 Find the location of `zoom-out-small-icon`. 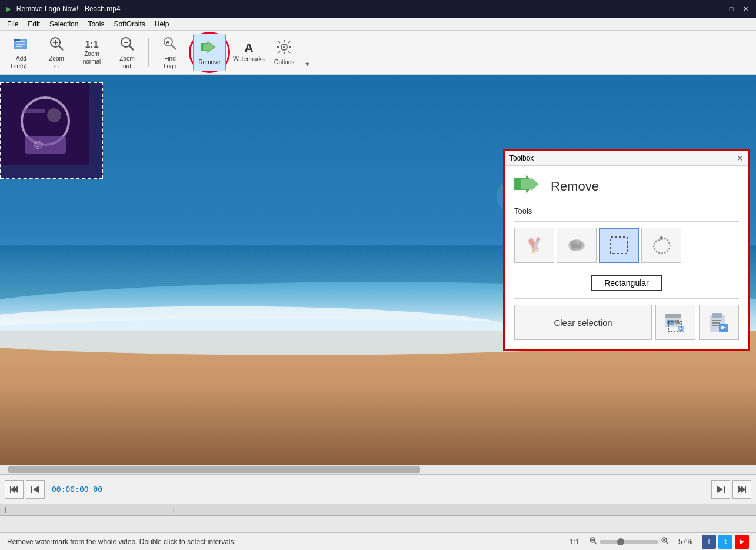

zoom-out-small-icon is located at coordinates (593, 541).